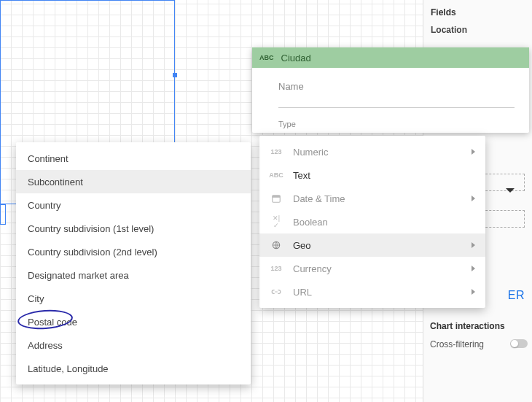  What do you see at coordinates (267, 58) in the screenshot?
I see `text-type-icon: ABC` at bounding box center [267, 58].